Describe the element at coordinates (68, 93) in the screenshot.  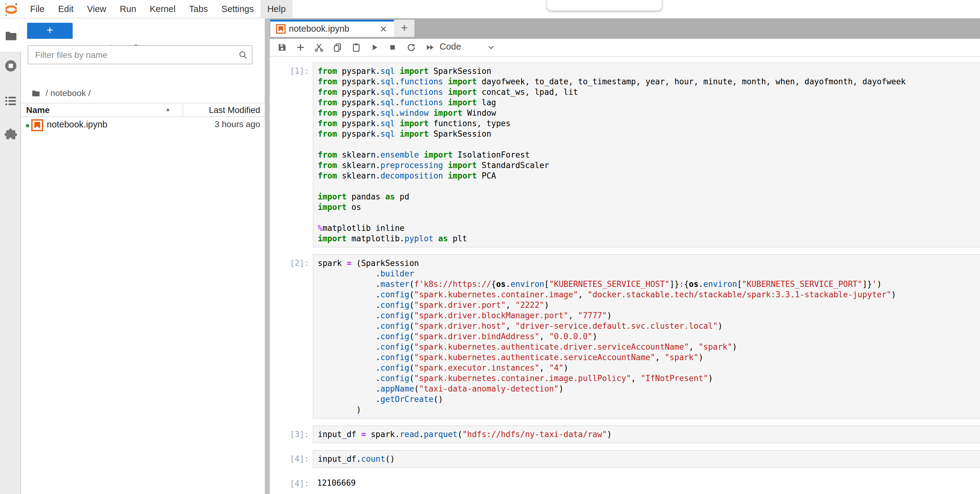
I see `breadcrumb-path: / notebook /` at that location.